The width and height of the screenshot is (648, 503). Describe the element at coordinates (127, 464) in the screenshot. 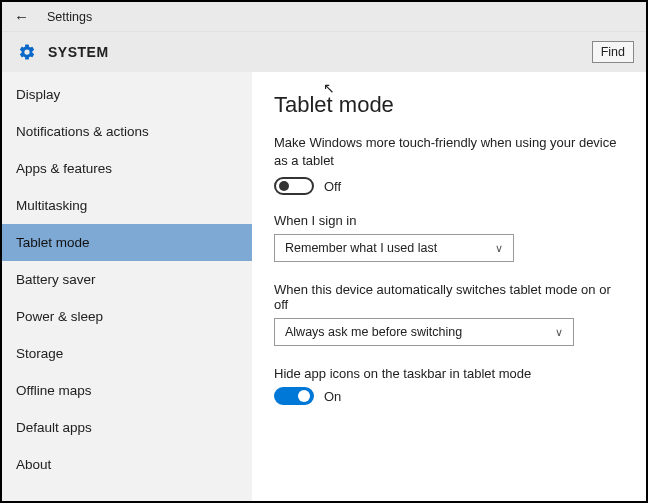

I see `sidebar-item-about: About` at that location.